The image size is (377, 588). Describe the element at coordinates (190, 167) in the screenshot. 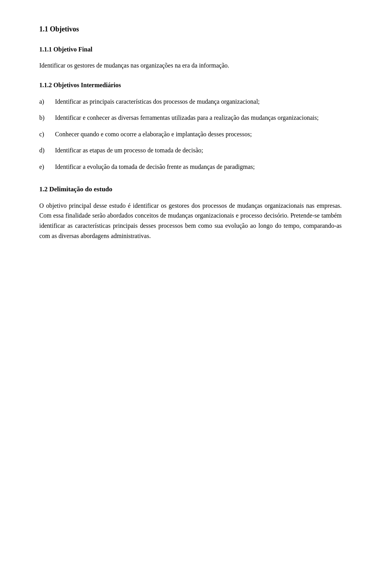

I see `list-item: e) Identificar a evolução da tomada de d…` at that location.